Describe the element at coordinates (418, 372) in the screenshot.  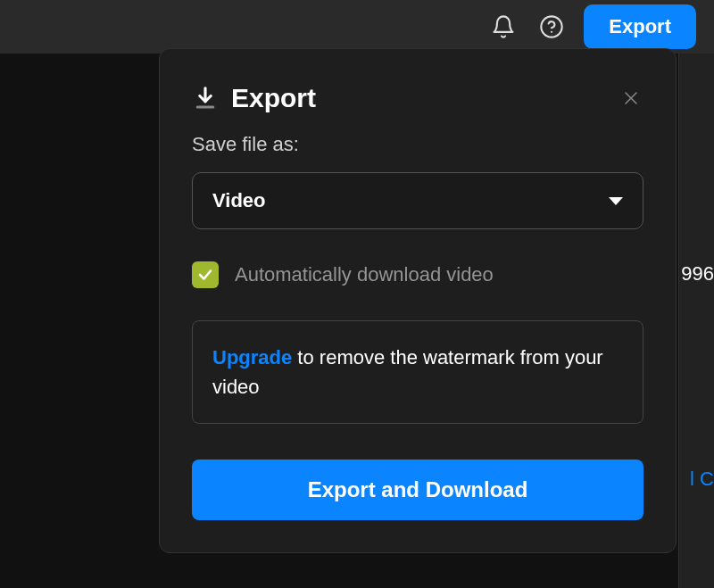
I see `upgrade-notice: Upgrade to remove the watermark from you…` at that location.